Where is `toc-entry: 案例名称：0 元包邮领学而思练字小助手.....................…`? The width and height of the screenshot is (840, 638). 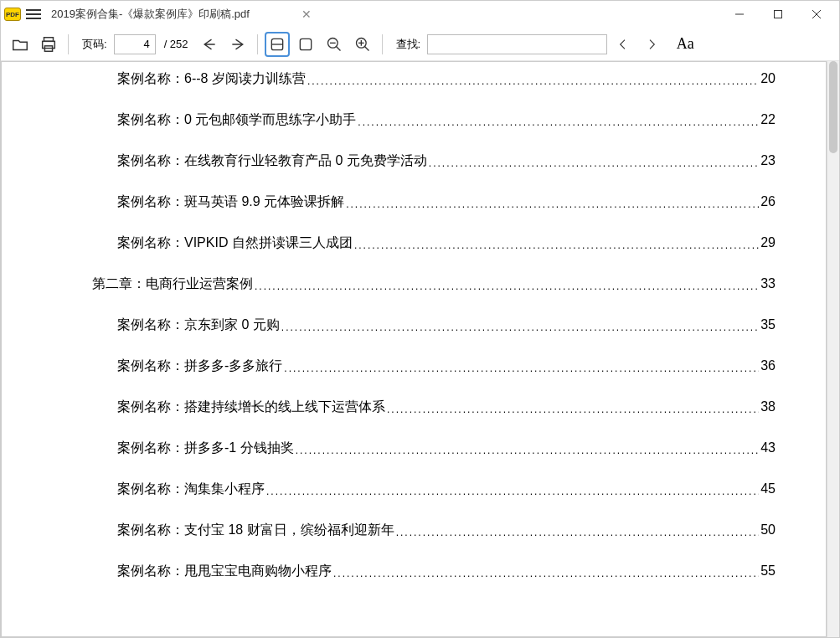 toc-entry: 案例名称：0 元包邮领学而思练字小助手.....................… is located at coordinates (446, 121).